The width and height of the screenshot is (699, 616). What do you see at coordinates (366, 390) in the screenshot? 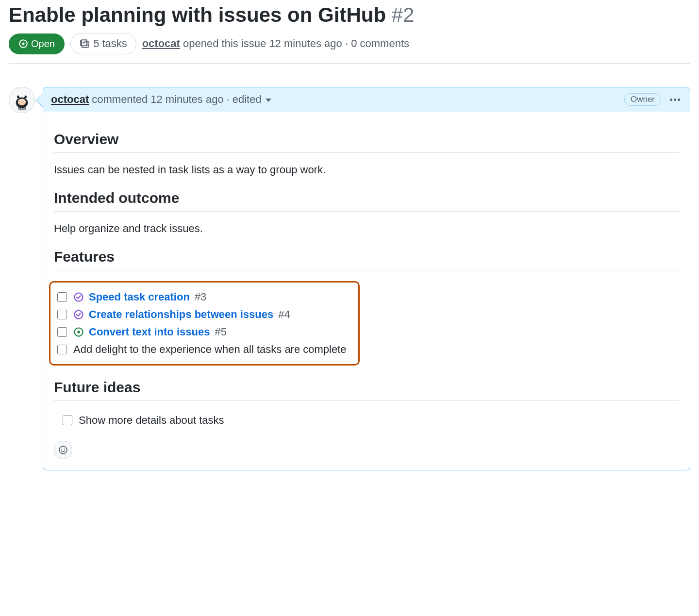
I see `future-heading: Future ideas` at bounding box center [366, 390].